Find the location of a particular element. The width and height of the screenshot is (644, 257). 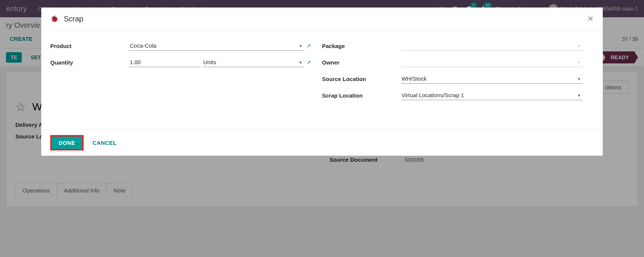

owner-input is located at coordinates (492, 62).